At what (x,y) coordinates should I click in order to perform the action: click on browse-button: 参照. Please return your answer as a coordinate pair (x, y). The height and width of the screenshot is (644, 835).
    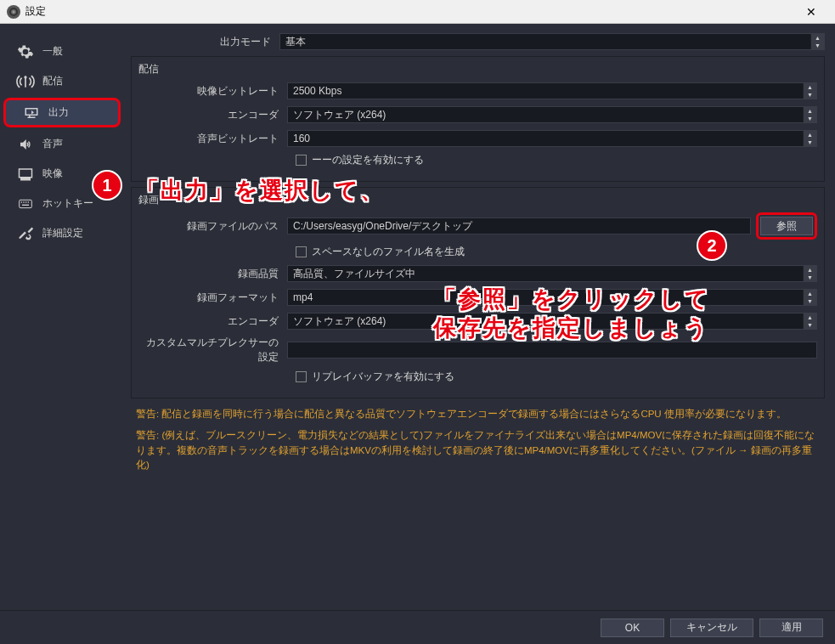
    Looking at the image, I should click on (787, 226).